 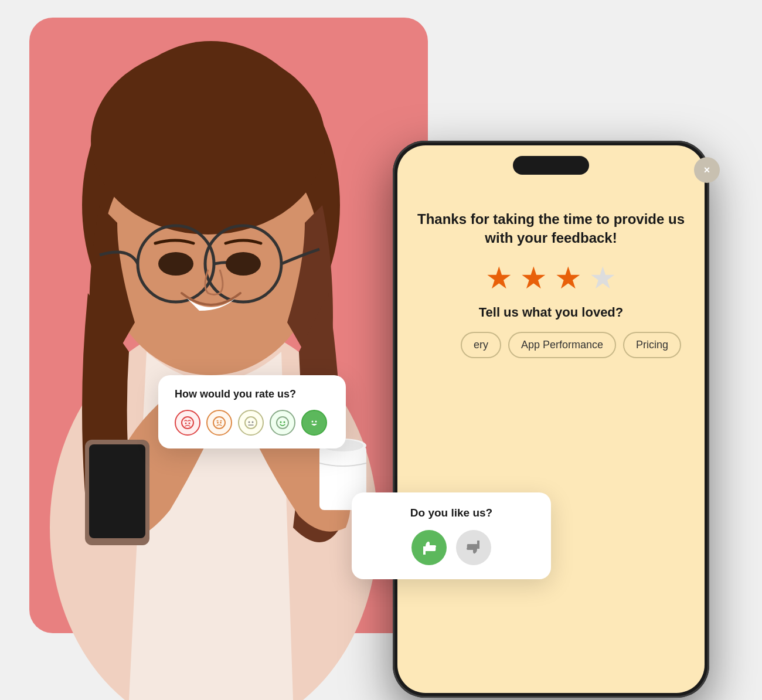 I want to click on like-row, so click(x=451, y=548).